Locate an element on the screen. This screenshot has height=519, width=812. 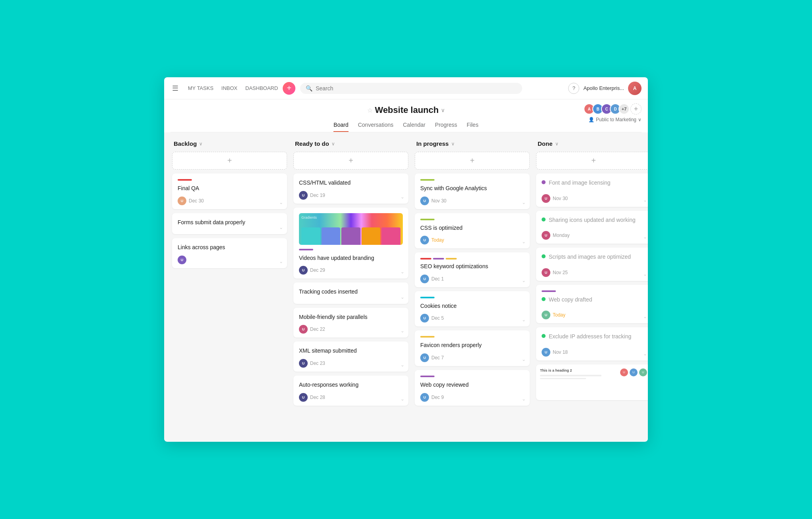
tab-calendar: Calendar is located at coordinates (414, 126).